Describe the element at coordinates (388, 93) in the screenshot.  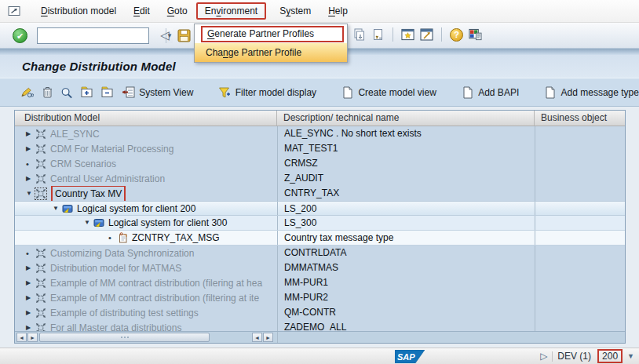
I see `create-model-view-button: Create model view` at that location.